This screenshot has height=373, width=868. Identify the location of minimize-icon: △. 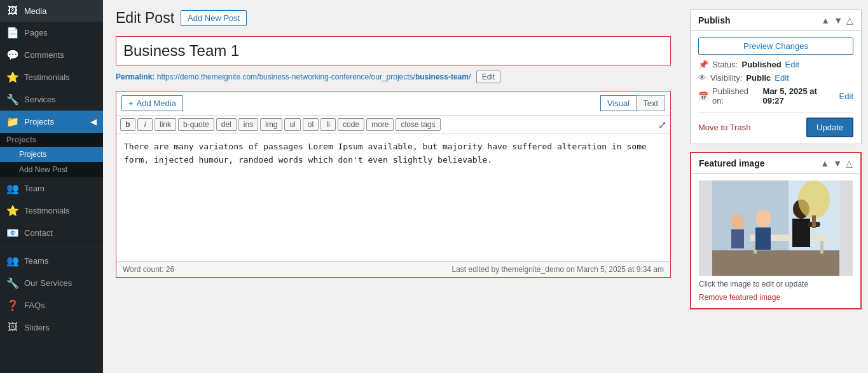
(850, 20).